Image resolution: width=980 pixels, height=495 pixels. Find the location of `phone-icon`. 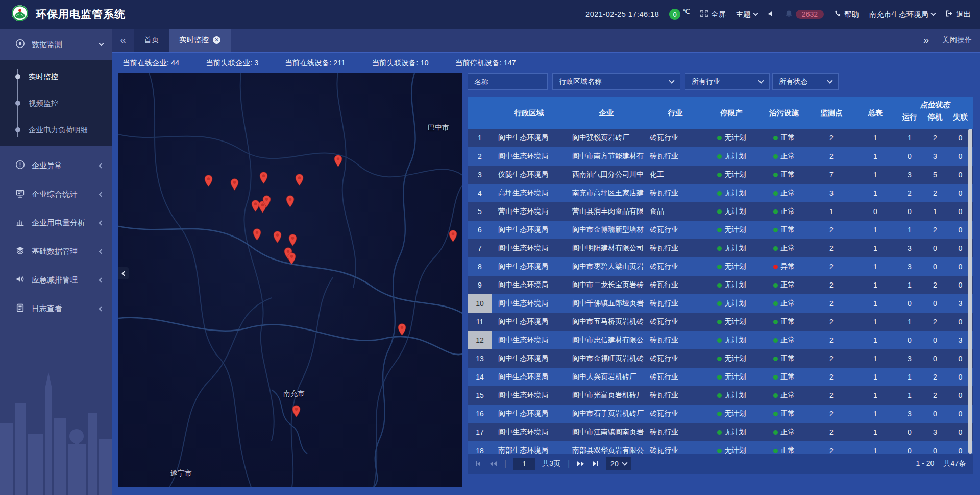

phone-icon is located at coordinates (838, 14).